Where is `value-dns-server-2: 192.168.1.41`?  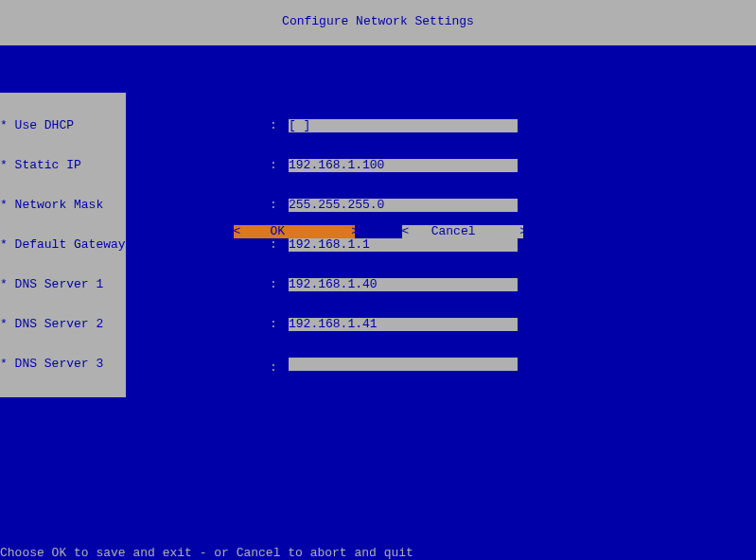 value-dns-server-2: 192.168.1.41 is located at coordinates (403, 324).